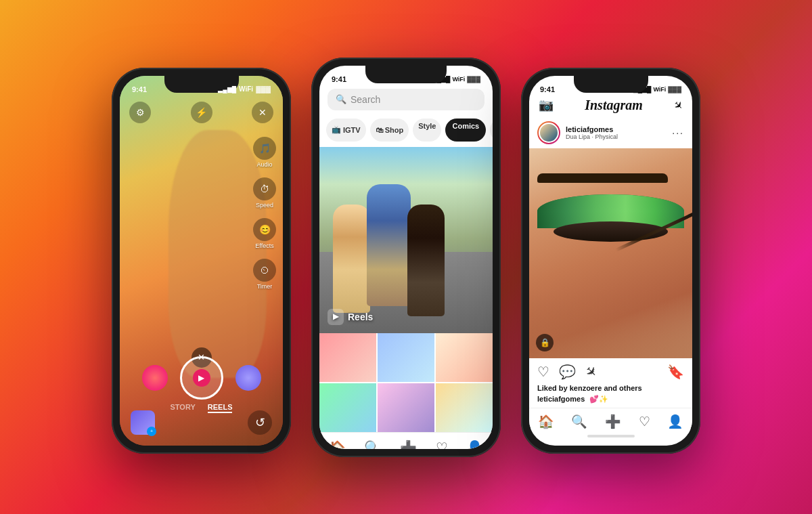 This screenshot has width=812, height=514. What do you see at coordinates (678, 106) in the screenshot?
I see `send-header-icon: ✈` at bounding box center [678, 106].